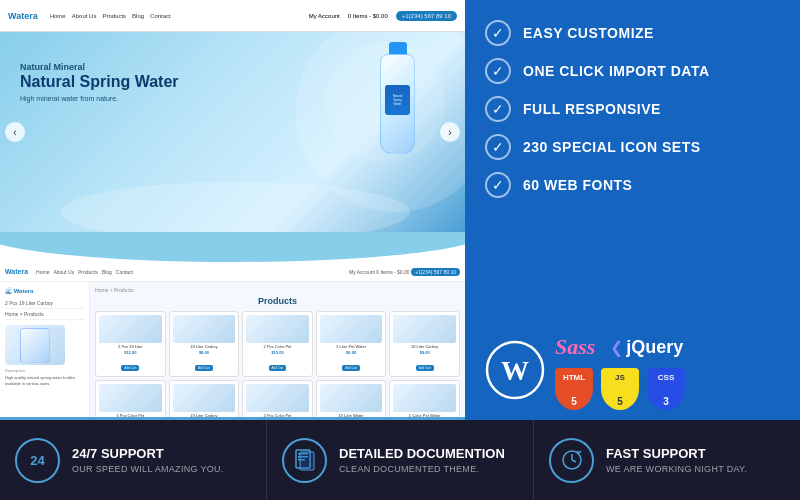  I want to click on product-card: 5 Pcs Color Pet $14.00 Add Cart, so click(130, 398).